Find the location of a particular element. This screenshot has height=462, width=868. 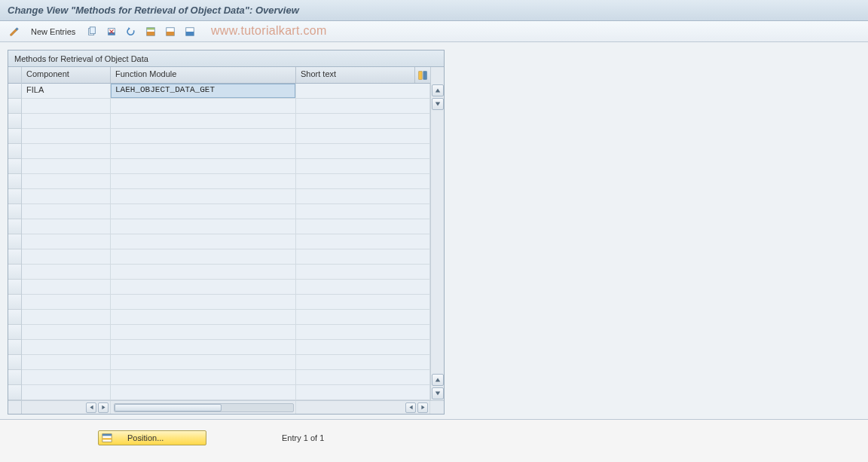

col-component: Component is located at coordinates (66, 75).